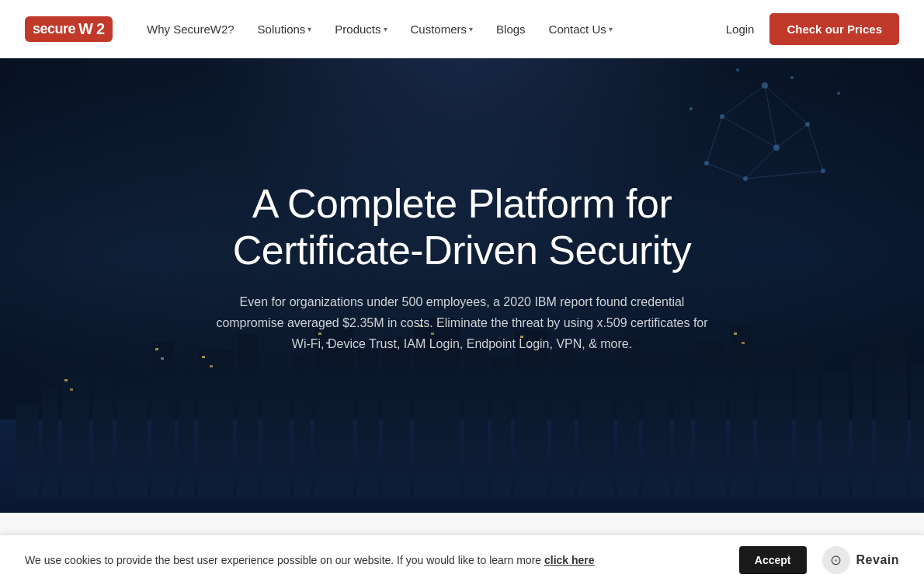 This screenshot has width=924, height=585. What do you see at coordinates (373, 560) in the screenshot?
I see `cookie-message: We use cookies to provide the best user …` at bounding box center [373, 560].